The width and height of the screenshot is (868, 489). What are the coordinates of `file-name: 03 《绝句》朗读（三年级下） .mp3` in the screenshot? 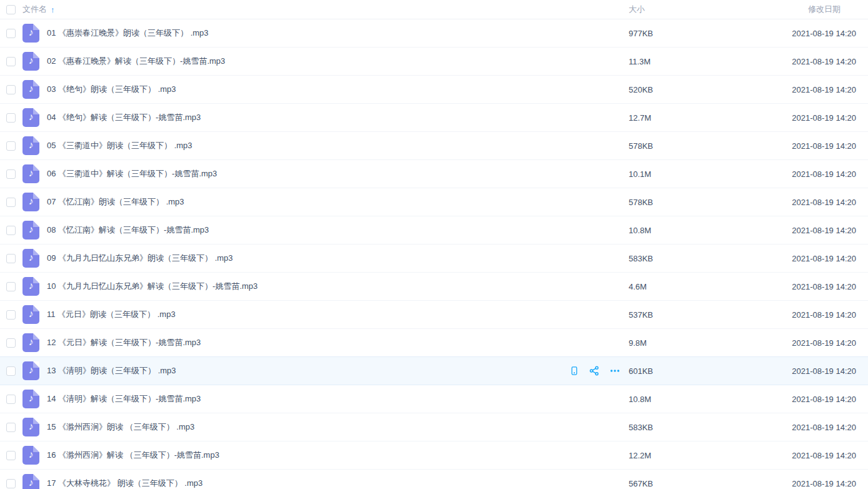 It's located at (308, 89).